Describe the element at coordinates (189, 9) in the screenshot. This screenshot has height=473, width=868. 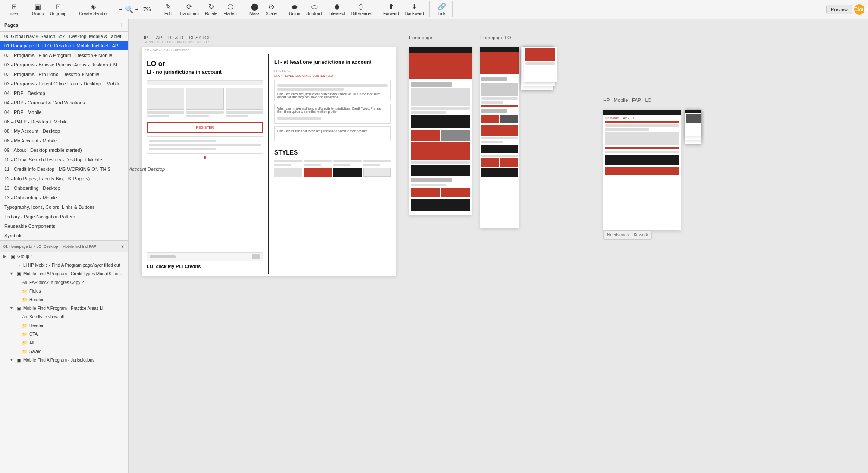
I see `transform-button: ⟳ Transform` at that location.